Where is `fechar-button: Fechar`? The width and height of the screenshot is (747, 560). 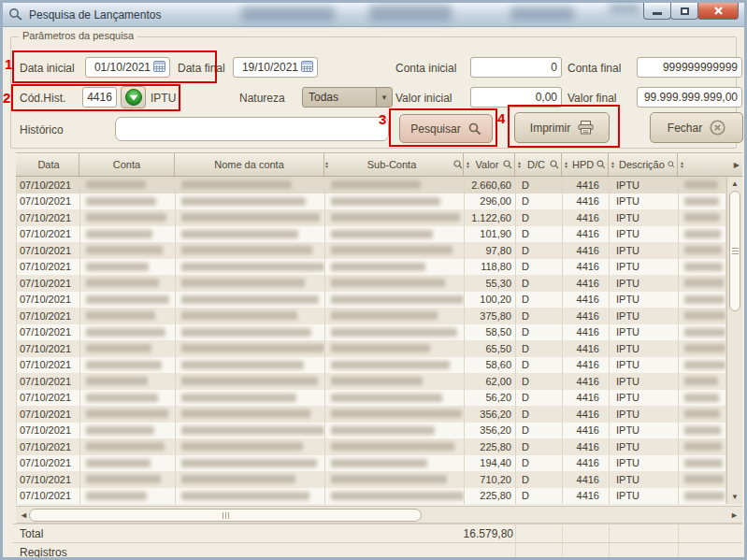
fechar-button: Fechar is located at coordinates (697, 127).